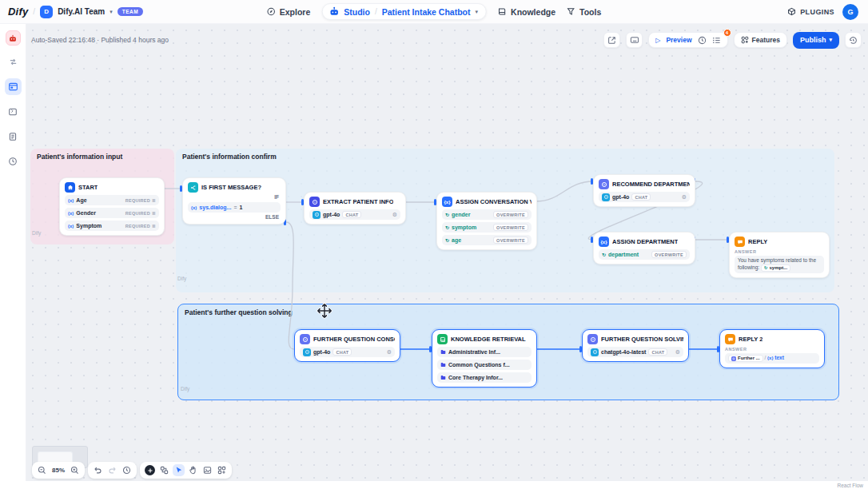  What do you see at coordinates (772, 358) in the screenshot?
I see `answer-content: Further ... / (x) text` at bounding box center [772, 358].